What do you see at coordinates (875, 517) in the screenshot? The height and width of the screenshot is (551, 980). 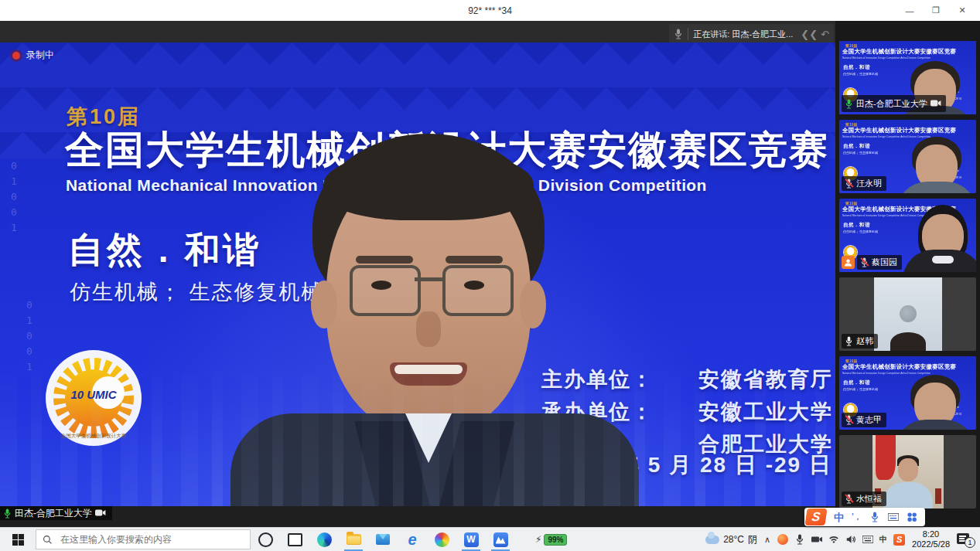 I see `ime-mic-icon` at bounding box center [875, 517].